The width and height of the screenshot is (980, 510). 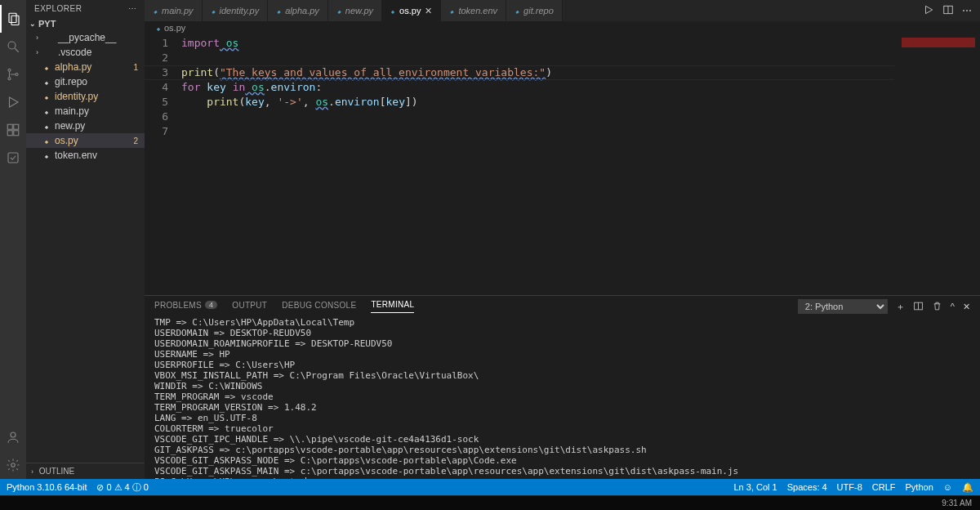 What do you see at coordinates (952, 306) in the screenshot?
I see `maximize-panel-icon: ^` at bounding box center [952, 306].